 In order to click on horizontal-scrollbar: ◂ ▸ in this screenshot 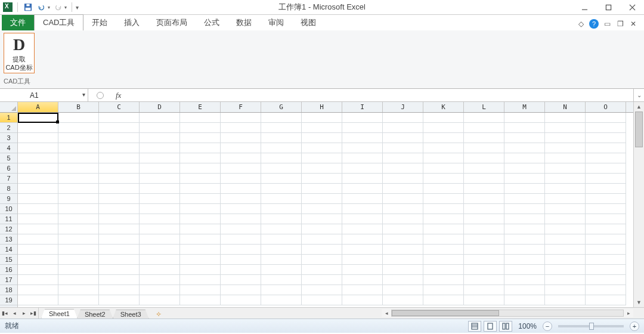, I will do `click(507, 313)`.